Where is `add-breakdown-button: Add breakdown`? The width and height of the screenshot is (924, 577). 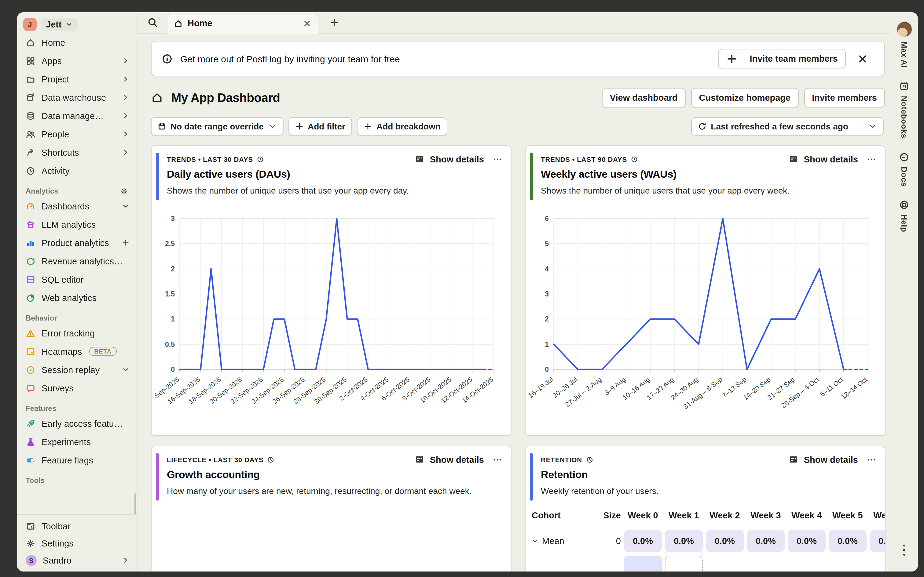 add-breakdown-button: Add breakdown is located at coordinates (402, 126).